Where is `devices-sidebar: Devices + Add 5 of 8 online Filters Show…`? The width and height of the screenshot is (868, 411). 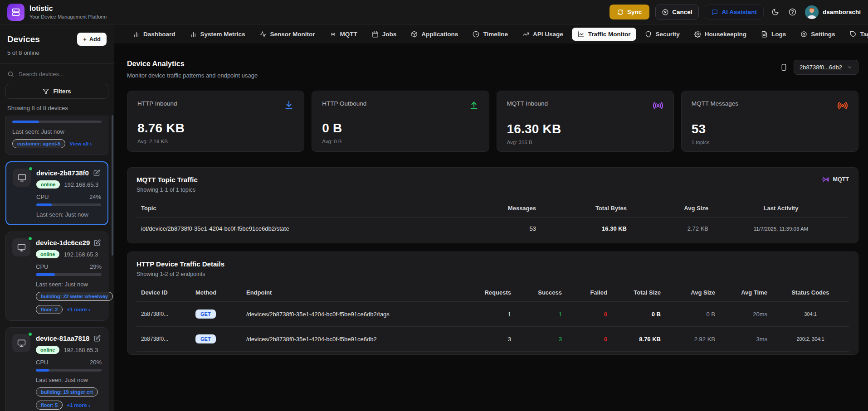 devices-sidebar: Devices + Add 5 of 8 online Filters Show… is located at coordinates (57, 218).